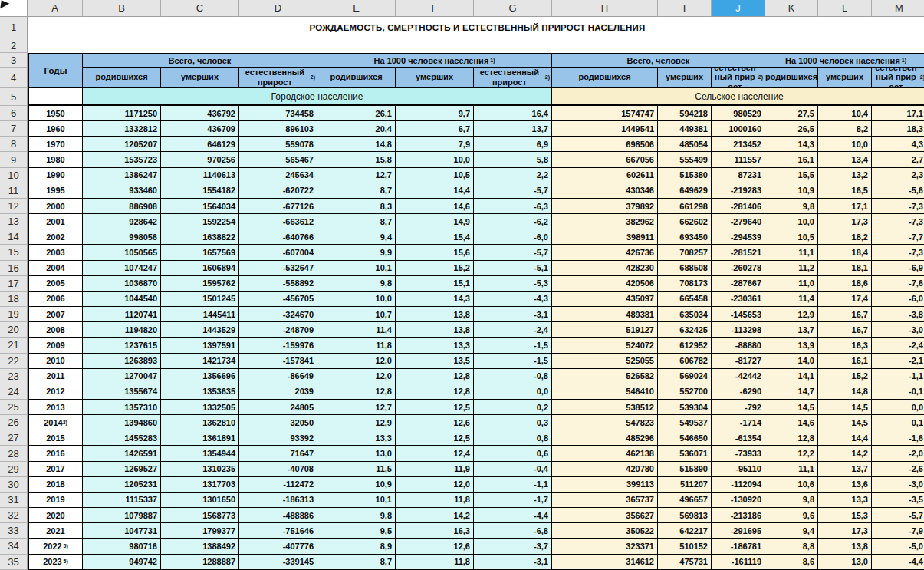 The image size is (924, 570). What do you see at coordinates (685, 8) in the screenshot?
I see `column-header-I: I` at bounding box center [685, 8].